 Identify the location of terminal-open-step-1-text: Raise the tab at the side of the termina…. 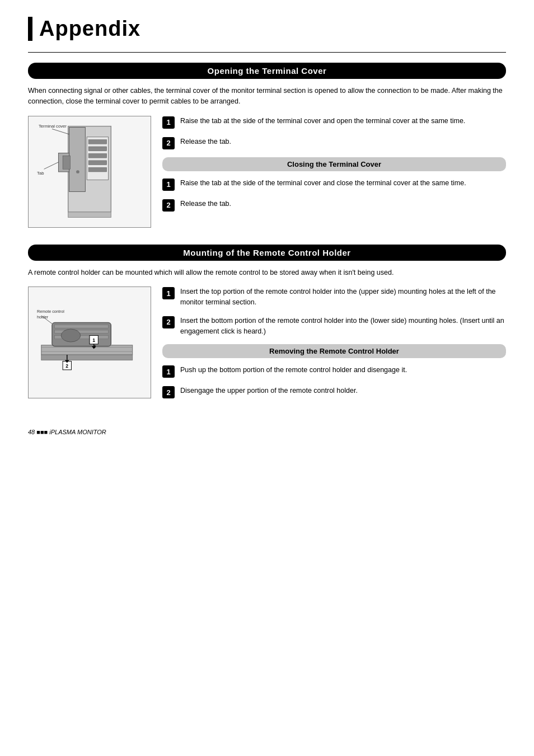
(322, 121).